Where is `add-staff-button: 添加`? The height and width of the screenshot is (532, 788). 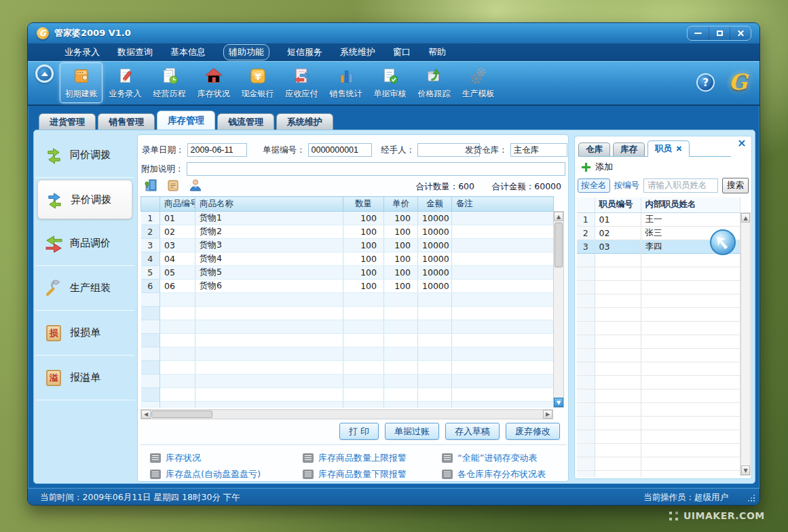 add-staff-button: 添加 is located at coordinates (597, 167).